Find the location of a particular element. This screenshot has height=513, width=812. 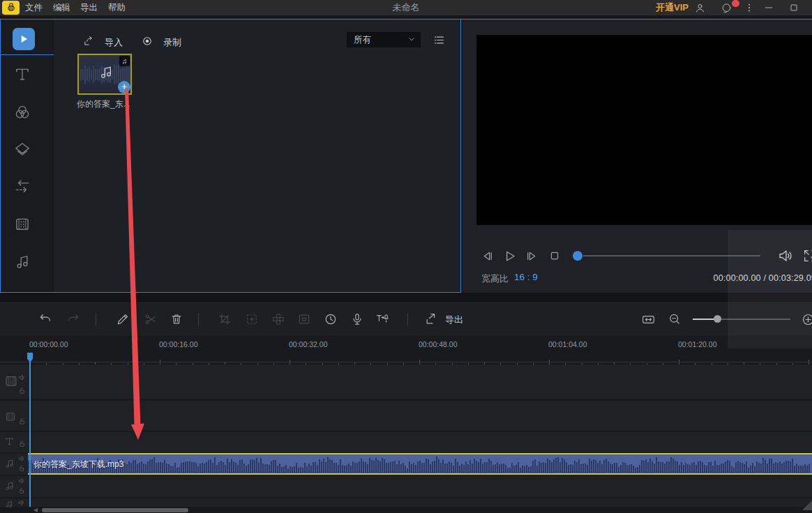

undo-button is located at coordinates (45, 319).